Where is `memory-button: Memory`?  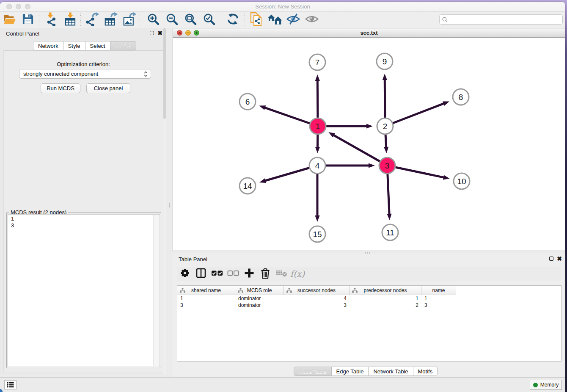
memory-button: Memory is located at coordinates (546, 385).